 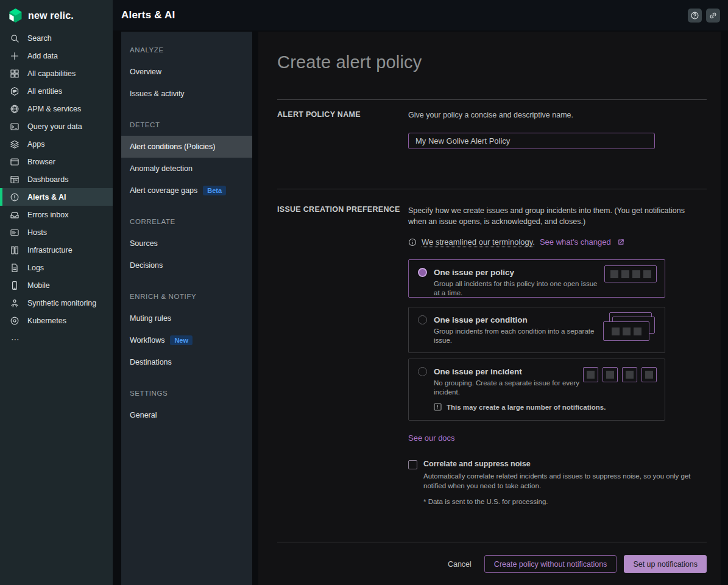 I want to click on primary-nav: Search Add data All capabilities All ent…, so click(x=56, y=179).